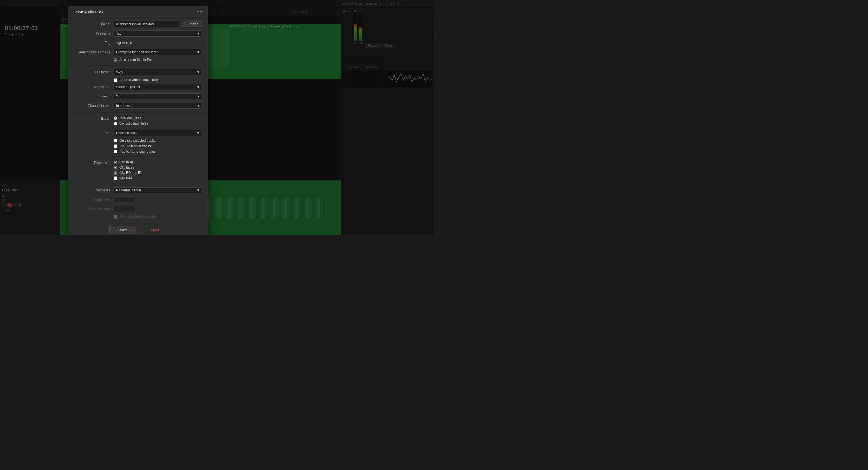  What do you see at coordinates (198, 72) in the screenshot?
I see `file-format-arrow: ▼` at bounding box center [198, 72].